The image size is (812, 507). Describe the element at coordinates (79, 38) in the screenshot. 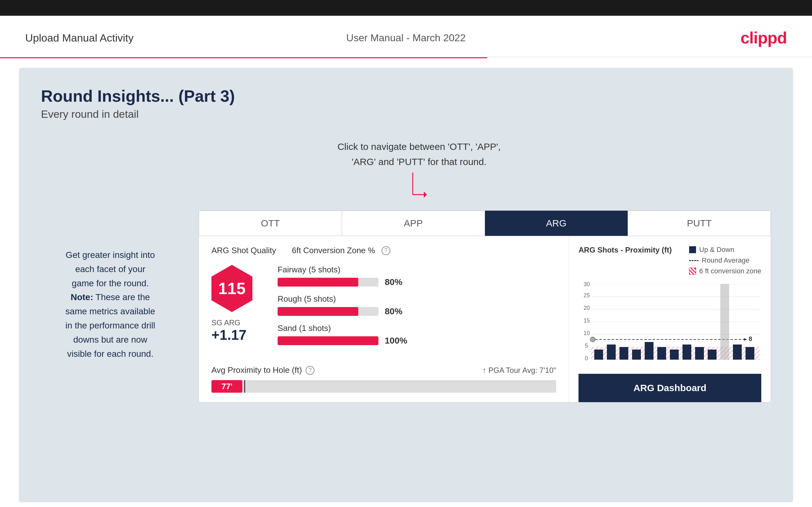

I see `upload-manual-title: Upload Manual Activity` at that location.